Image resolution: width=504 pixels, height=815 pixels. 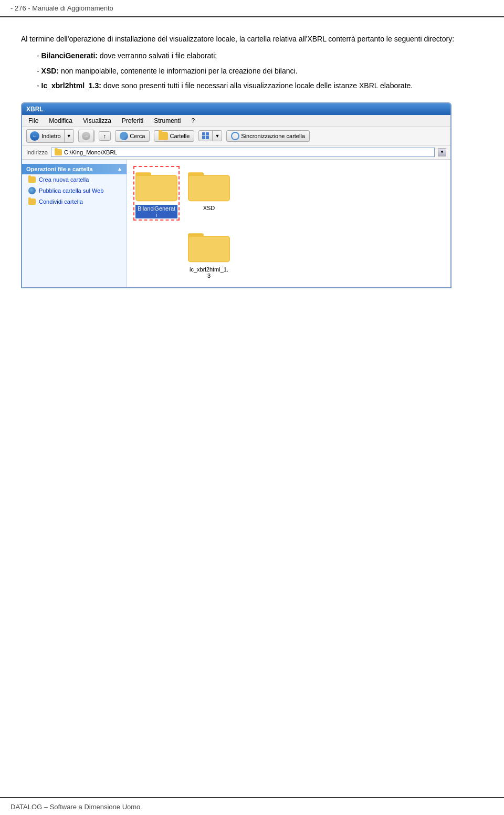 What do you see at coordinates (46, 136) in the screenshot?
I see `back-main: ← Indietro` at bounding box center [46, 136].